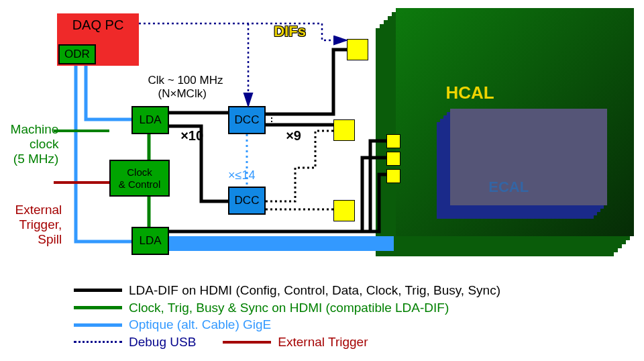  I want to click on clock-control-block: Clock & Control, so click(140, 178).